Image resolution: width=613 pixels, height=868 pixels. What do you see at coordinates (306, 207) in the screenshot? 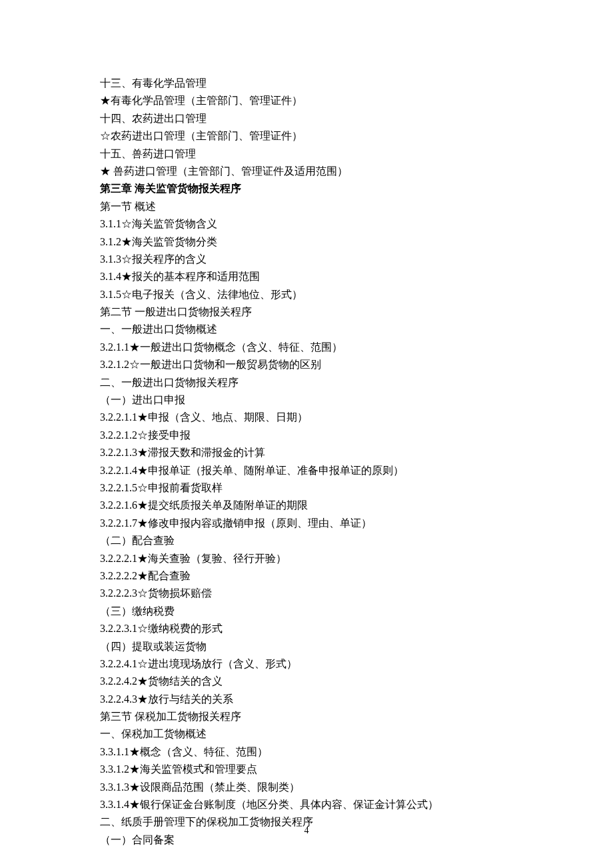
I see `outline-line: 第一节 概述` at bounding box center [306, 207].